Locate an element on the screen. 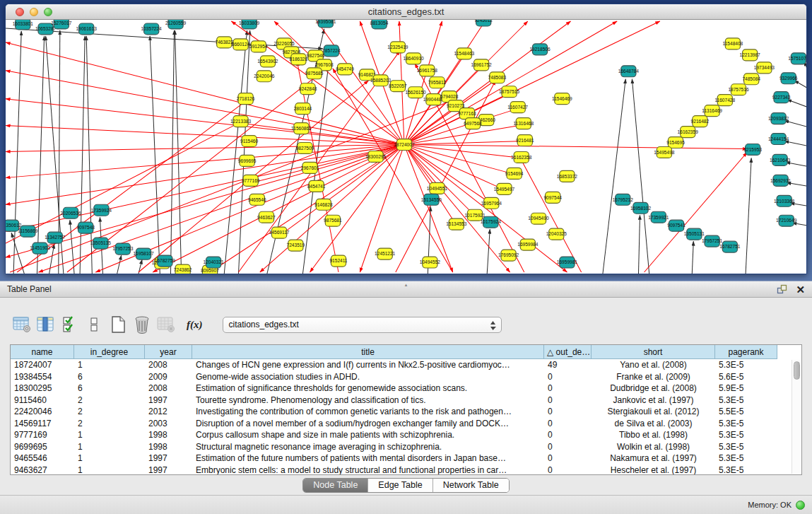 This screenshot has width=812, height=514. graph-node: 8522057 is located at coordinates (398, 86).